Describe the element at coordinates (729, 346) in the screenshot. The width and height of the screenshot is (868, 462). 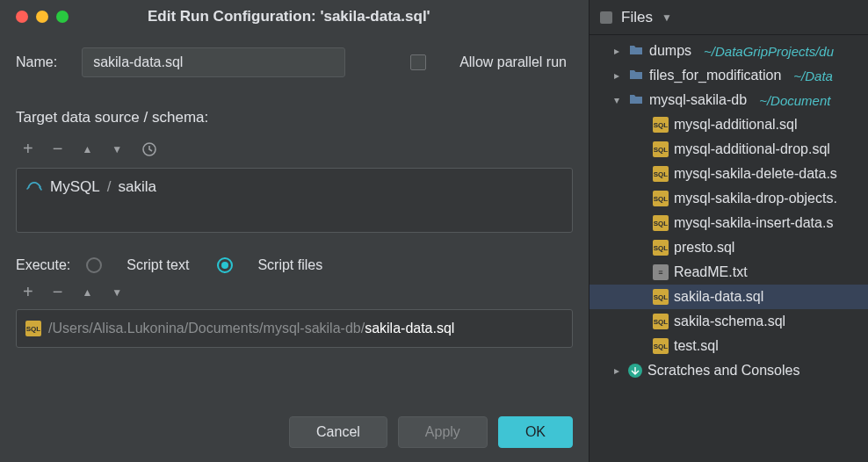
I see `tree-file: ▸SQLtest.sql` at that location.